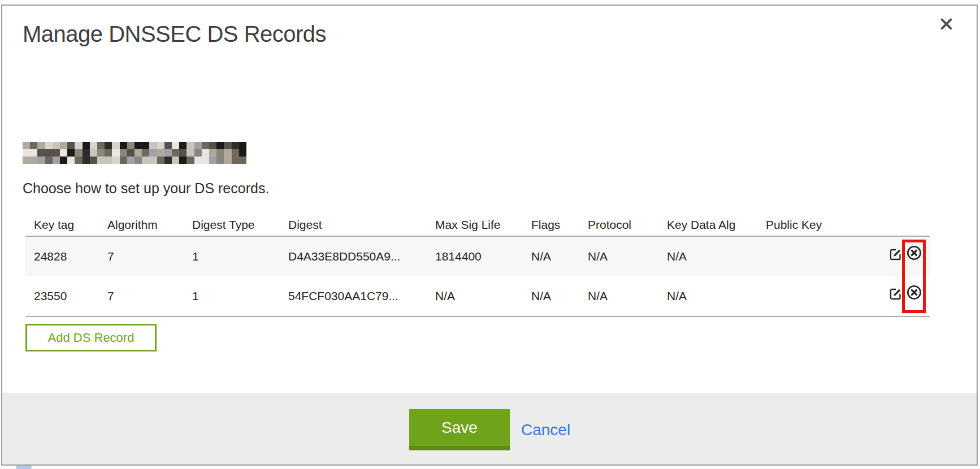 The width and height of the screenshot is (980, 469). Describe the element at coordinates (141, 225) in the screenshot. I see `column-header-algorithm: Algorithm` at that location.